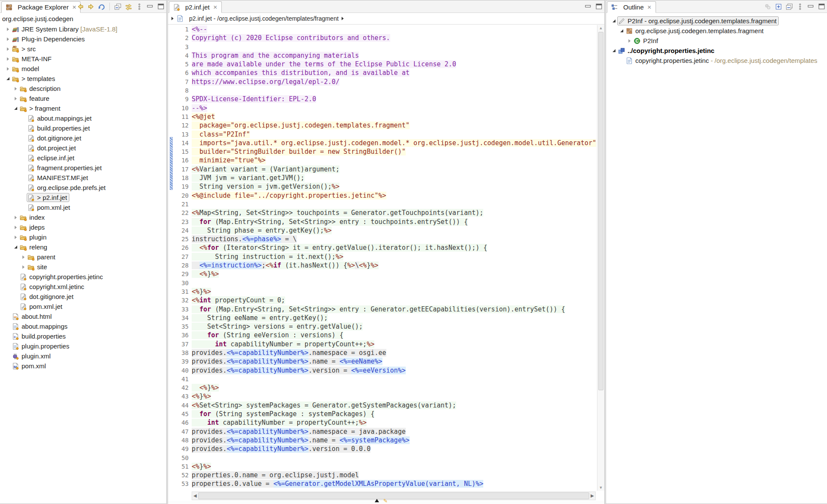 This screenshot has width=827, height=504. I want to click on up-icon, so click(102, 6).